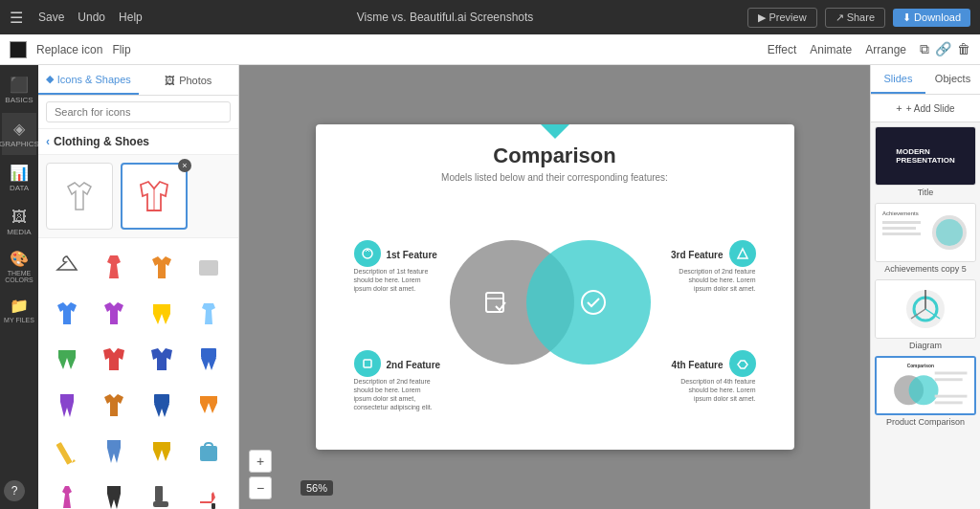  Describe the element at coordinates (412, 254) in the screenshot. I see `feature-1-title: 1st Feature` at that location.